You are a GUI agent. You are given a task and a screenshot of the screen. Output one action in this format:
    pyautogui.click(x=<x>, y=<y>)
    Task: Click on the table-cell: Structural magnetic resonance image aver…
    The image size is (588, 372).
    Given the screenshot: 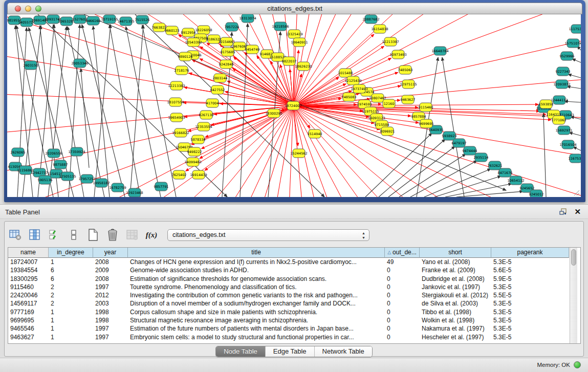 What is the action you would take?
    pyautogui.click(x=256, y=320)
    